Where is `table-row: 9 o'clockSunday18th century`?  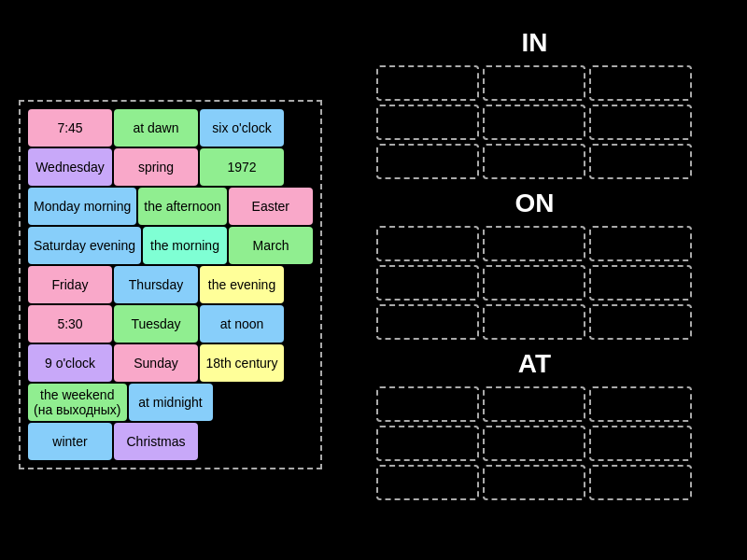
table-row: 9 o'clockSunday18th century is located at coordinates (170, 363).